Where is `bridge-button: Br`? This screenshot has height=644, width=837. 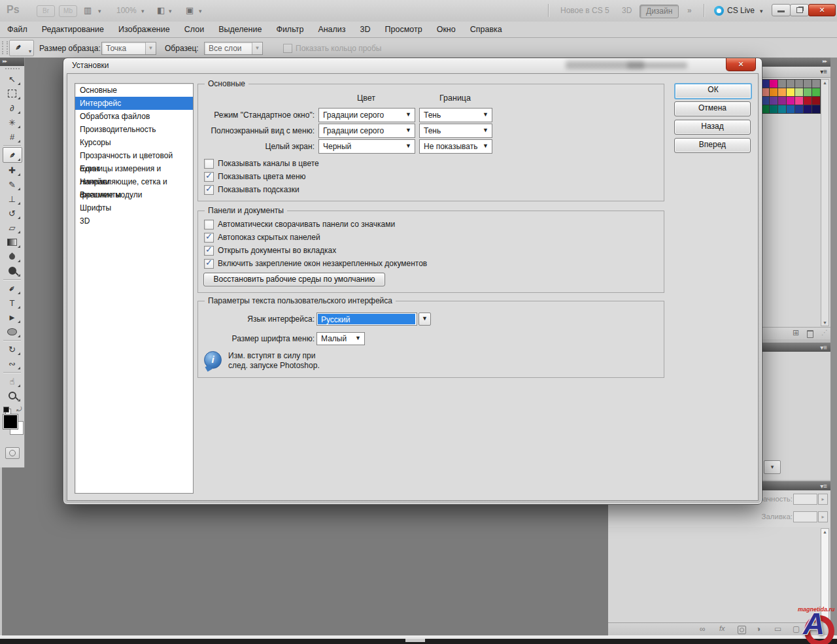 bridge-button: Br is located at coordinates (46, 11).